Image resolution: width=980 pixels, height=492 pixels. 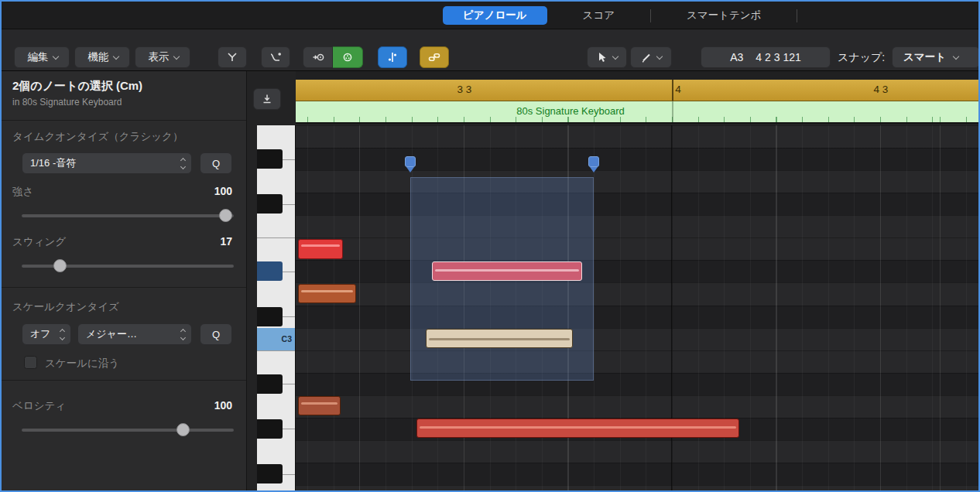 What do you see at coordinates (128, 216) in the screenshot?
I see `strength-slider` at bounding box center [128, 216].